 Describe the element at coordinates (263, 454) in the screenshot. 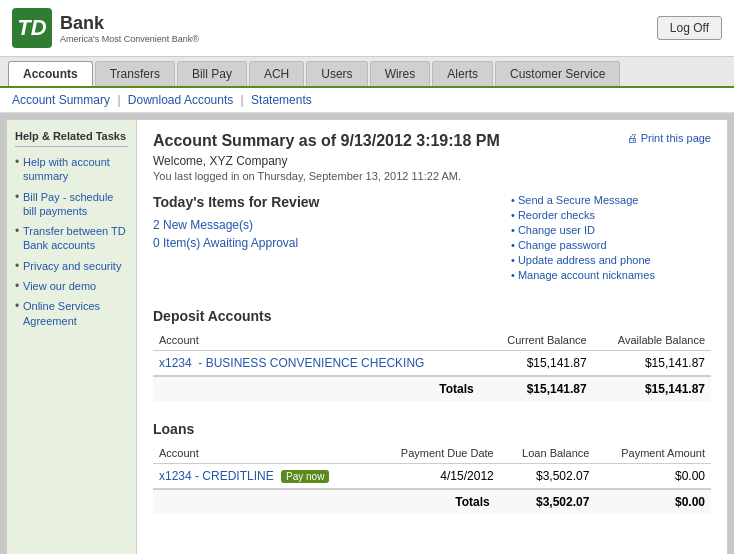

I see `col-loan-account: Account` at that location.